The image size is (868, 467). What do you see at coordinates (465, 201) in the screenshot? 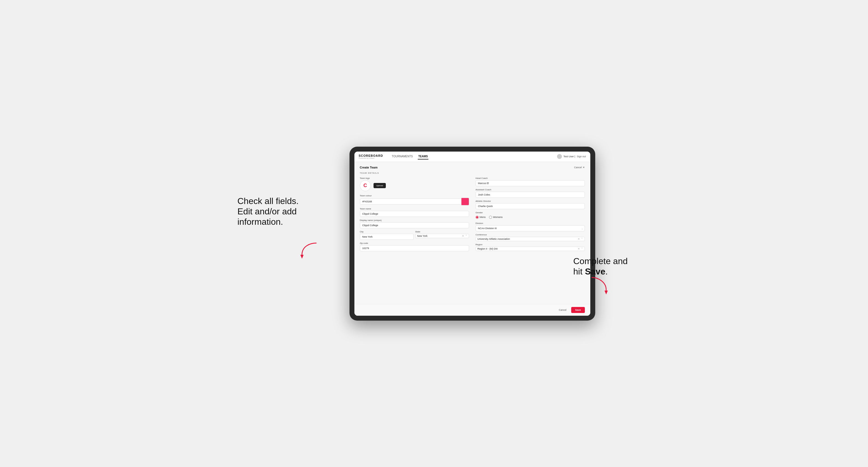
I see `colour-swatch` at bounding box center [465, 201].